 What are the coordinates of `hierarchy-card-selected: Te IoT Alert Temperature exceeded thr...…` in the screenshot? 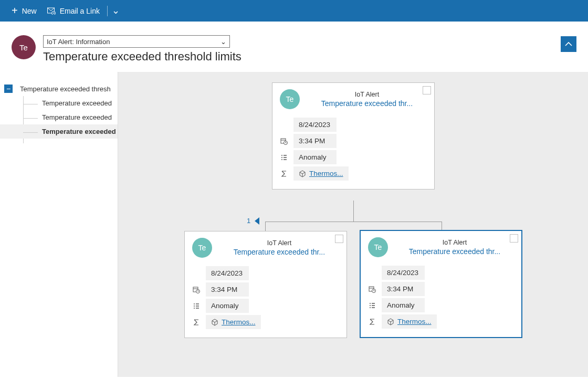 It's located at (441, 284).